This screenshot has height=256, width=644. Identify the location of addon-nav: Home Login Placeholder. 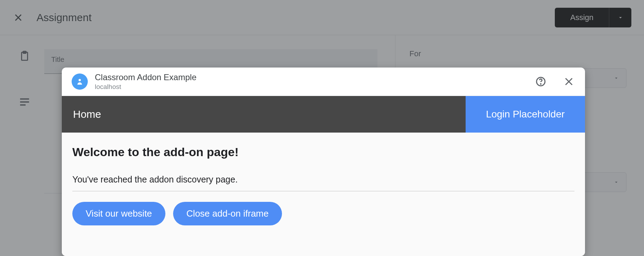
(323, 114).